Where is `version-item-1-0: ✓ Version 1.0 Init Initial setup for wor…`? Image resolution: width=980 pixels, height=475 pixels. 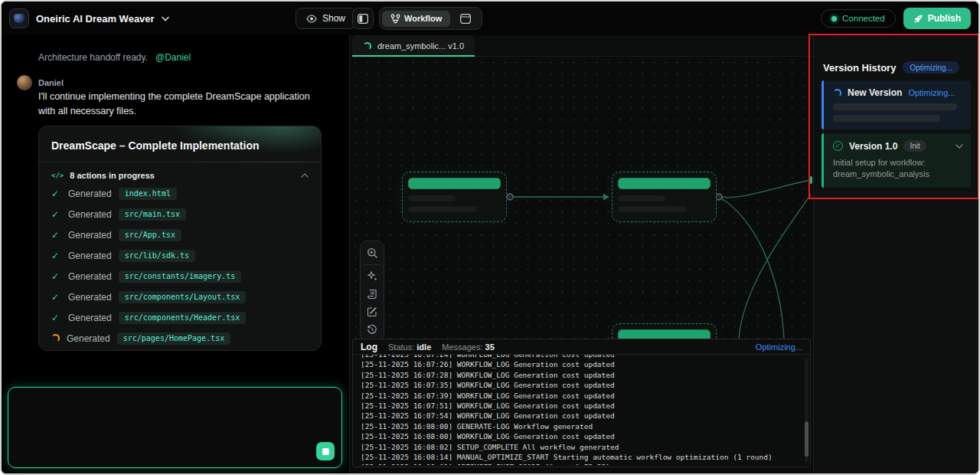
version-item-1-0: ✓ Version 1.0 Init Initial setup for wor… is located at coordinates (896, 161).